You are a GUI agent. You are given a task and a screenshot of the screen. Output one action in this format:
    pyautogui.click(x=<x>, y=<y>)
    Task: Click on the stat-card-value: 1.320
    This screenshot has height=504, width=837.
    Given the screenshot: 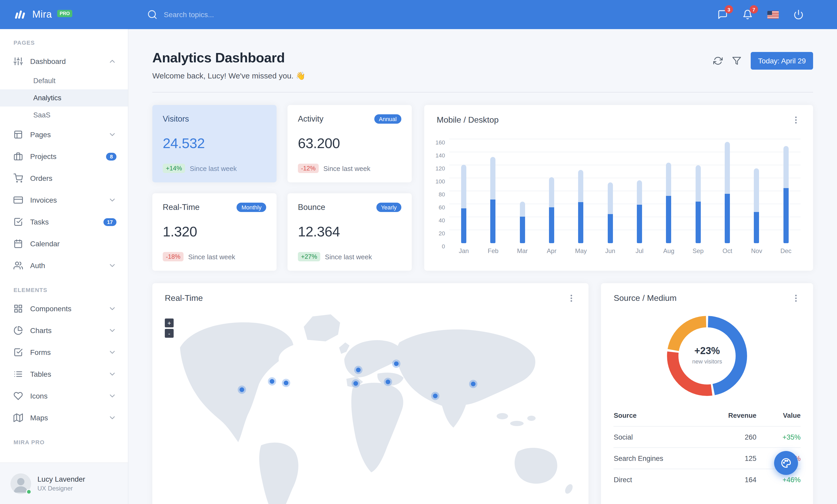 What is the action you would take?
    pyautogui.click(x=215, y=232)
    